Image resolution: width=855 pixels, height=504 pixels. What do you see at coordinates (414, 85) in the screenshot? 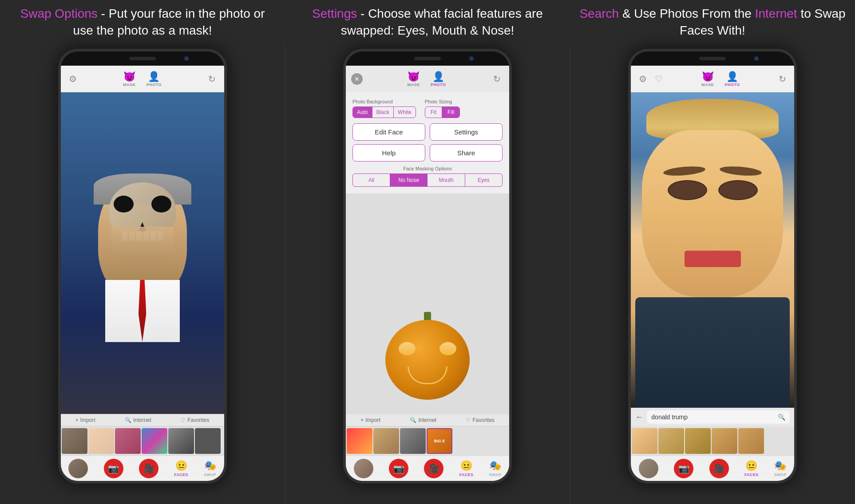
I see `tab-mask-label-2: MASK` at bounding box center [414, 85].